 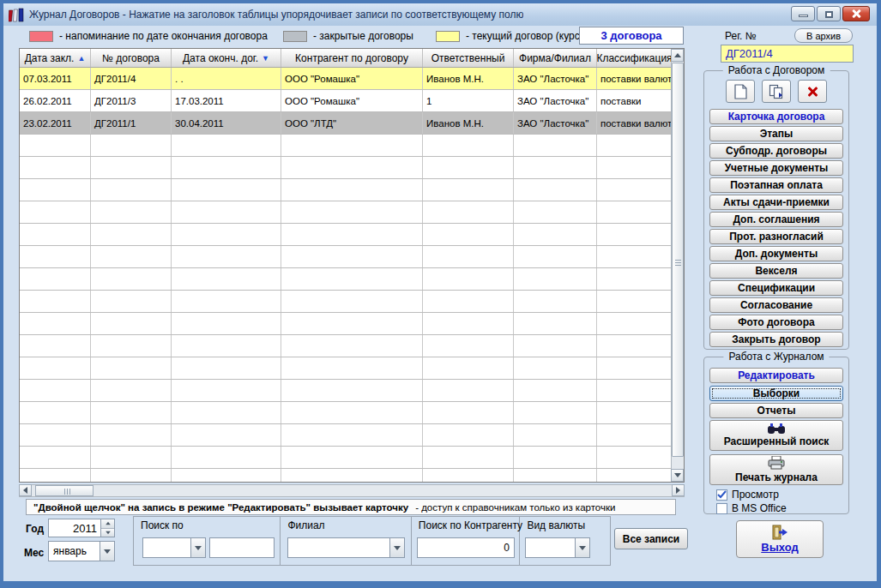 What do you see at coordinates (748, 495) in the screenshot?
I see `preview-checkbox-row: Просмотр` at bounding box center [748, 495].